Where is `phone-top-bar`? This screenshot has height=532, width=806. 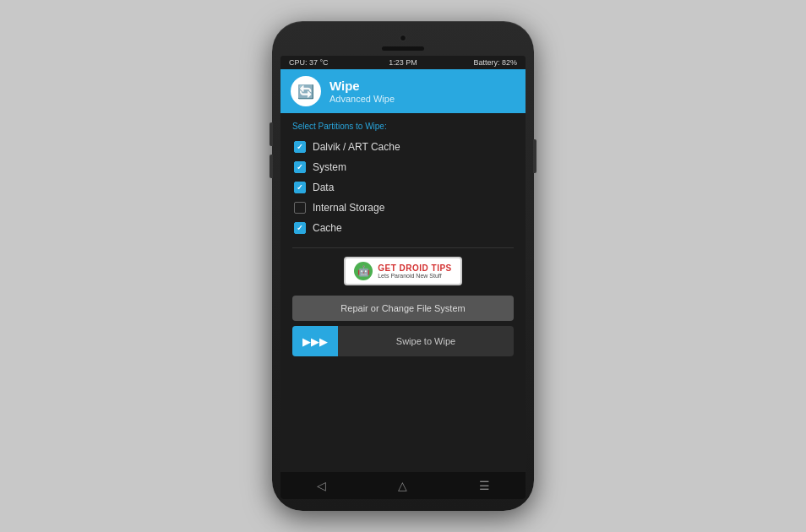 phone-top-bar is located at coordinates (403, 44).